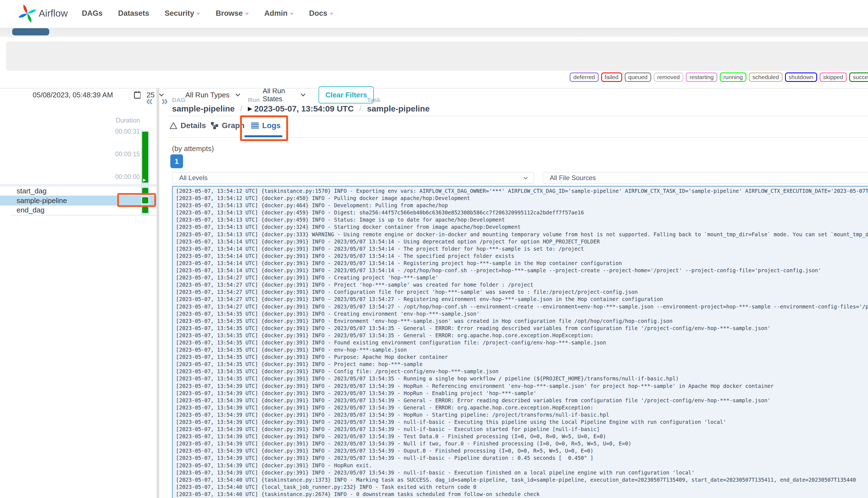  I want to click on duration-tick: 00:00:00, so click(116, 177).